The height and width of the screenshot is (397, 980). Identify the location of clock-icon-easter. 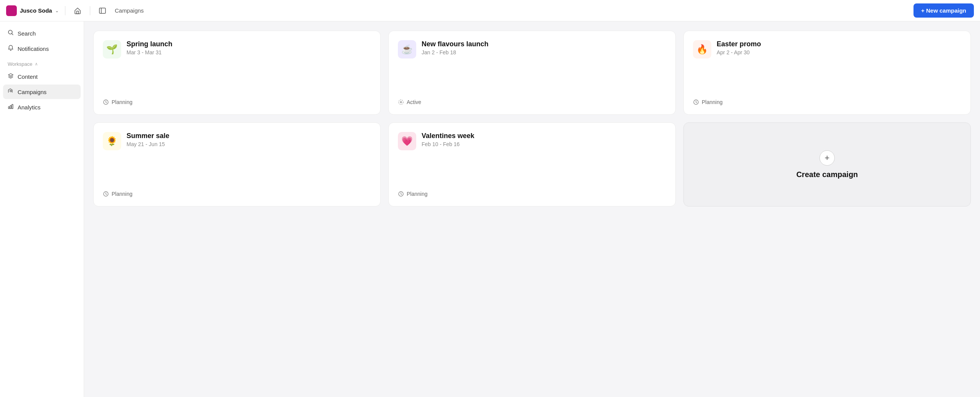
(696, 102).